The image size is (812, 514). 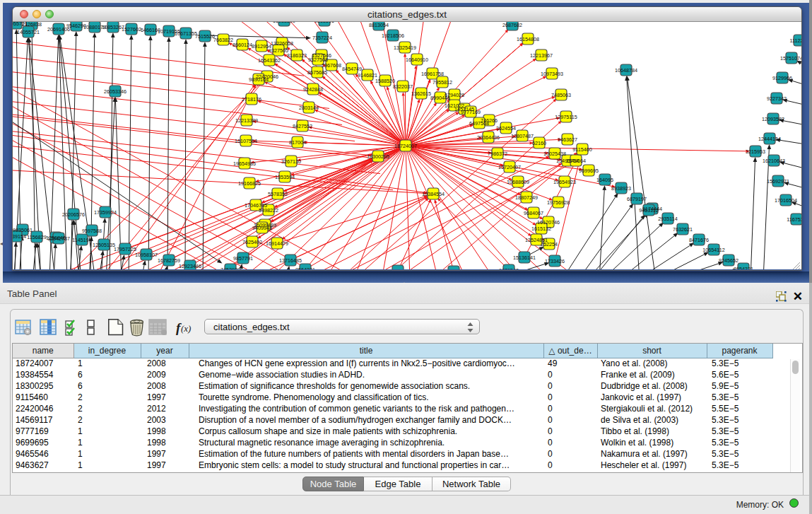 I want to click on svg-text: 15751074, so click(x=791, y=58).